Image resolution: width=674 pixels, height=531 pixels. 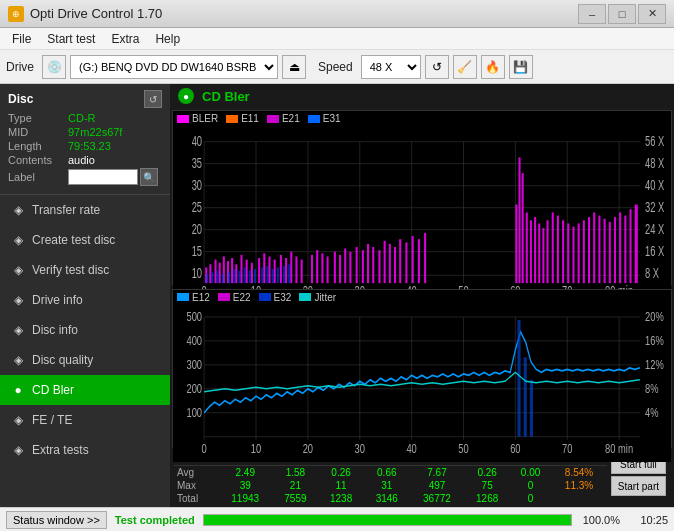 I want to click on top-chart-legend: BLER E11 E21 E31, so click(x=422, y=118).